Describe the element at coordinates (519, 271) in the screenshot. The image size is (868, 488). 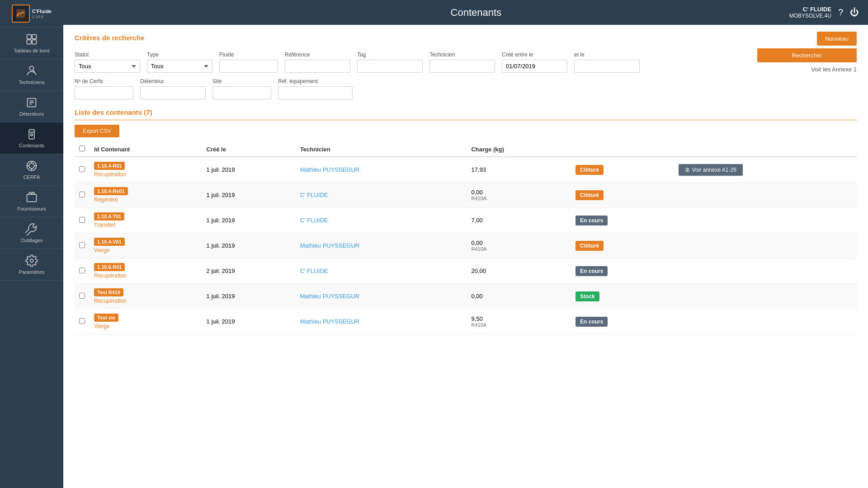
I see `charge-cell: 20,00` at that location.